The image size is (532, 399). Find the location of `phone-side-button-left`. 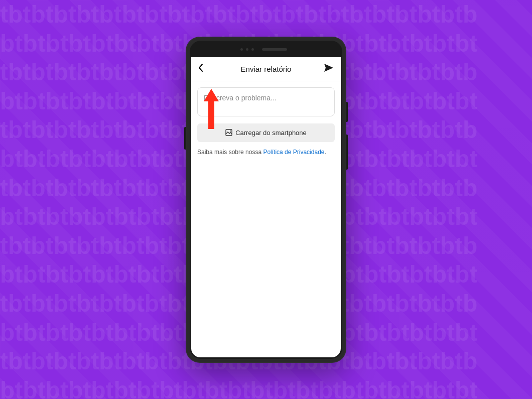

phone-side-button-left is located at coordinates (185, 139).